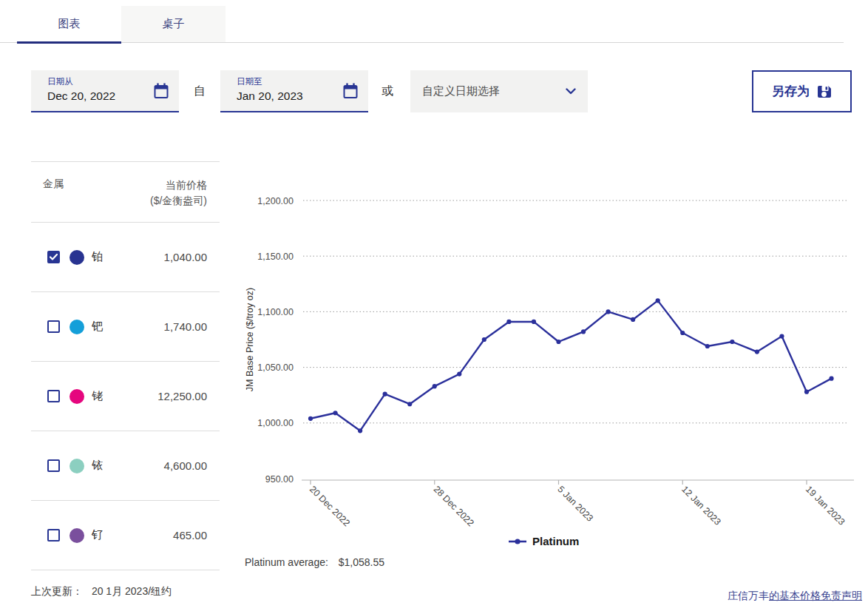  I want to click on legend-marker-icon, so click(518, 542).